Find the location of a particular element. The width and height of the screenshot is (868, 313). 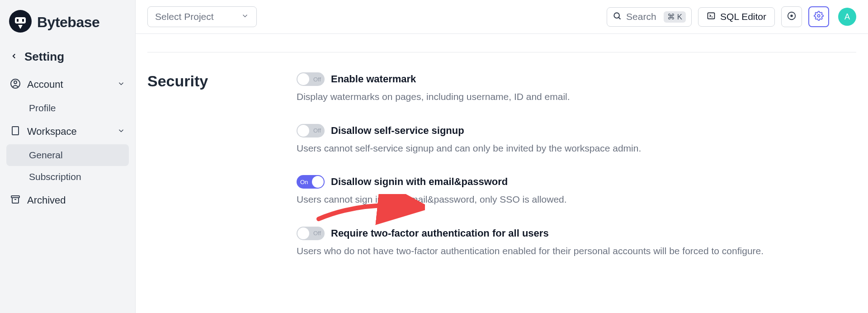

option-desc: Users cannot sign in with email&password… is located at coordinates (576, 199).